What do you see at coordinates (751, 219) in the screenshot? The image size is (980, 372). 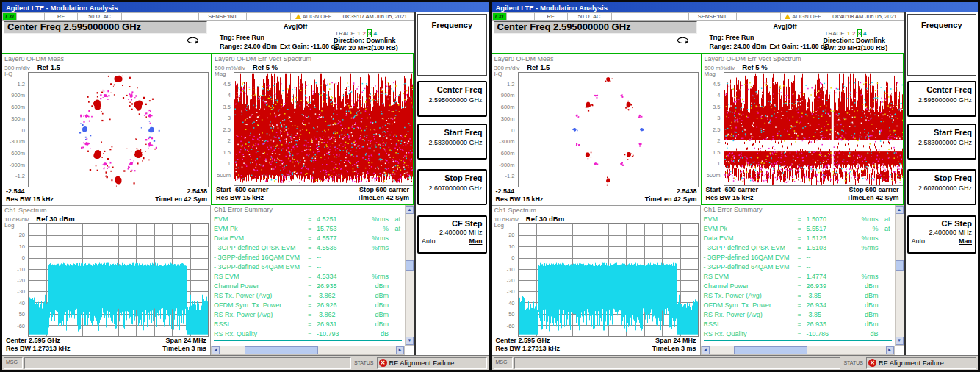 I see `summary-sname: EVM` at bounding box center [751, 219].